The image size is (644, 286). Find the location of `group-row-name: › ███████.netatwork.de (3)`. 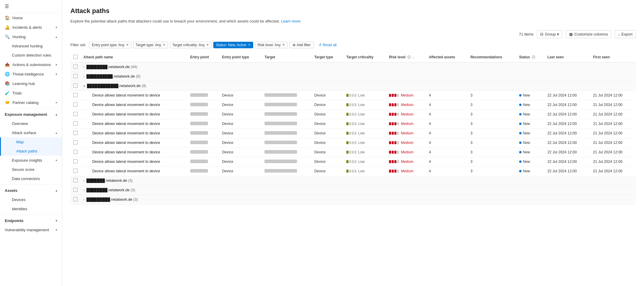

group-row-name: › ███████.netatwork.de (3) is located at coordinates (358, 181).